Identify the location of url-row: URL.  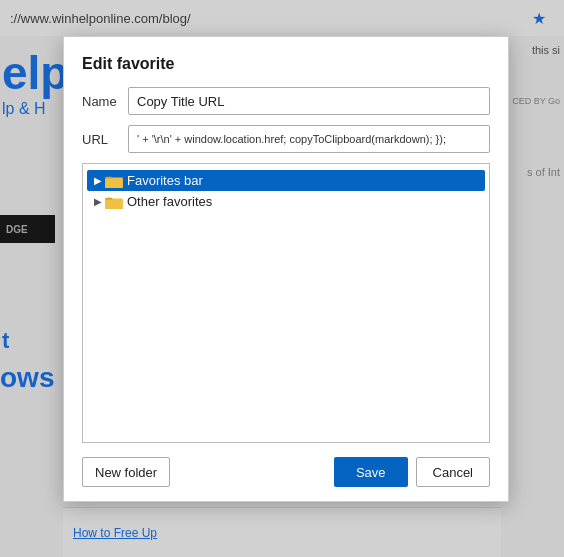
(286, 139).